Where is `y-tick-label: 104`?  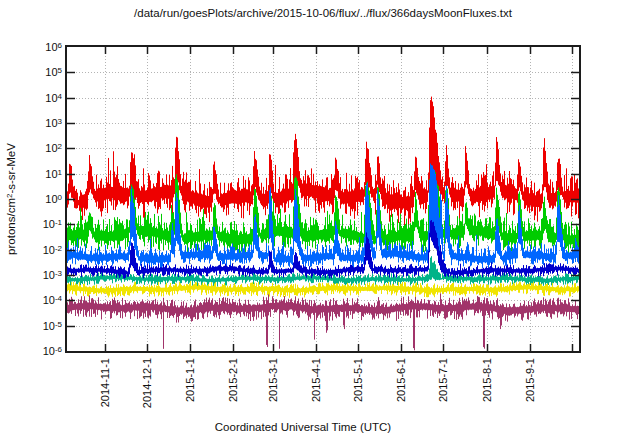
y-tick-label: 104 is located at coordinates (31, 97).